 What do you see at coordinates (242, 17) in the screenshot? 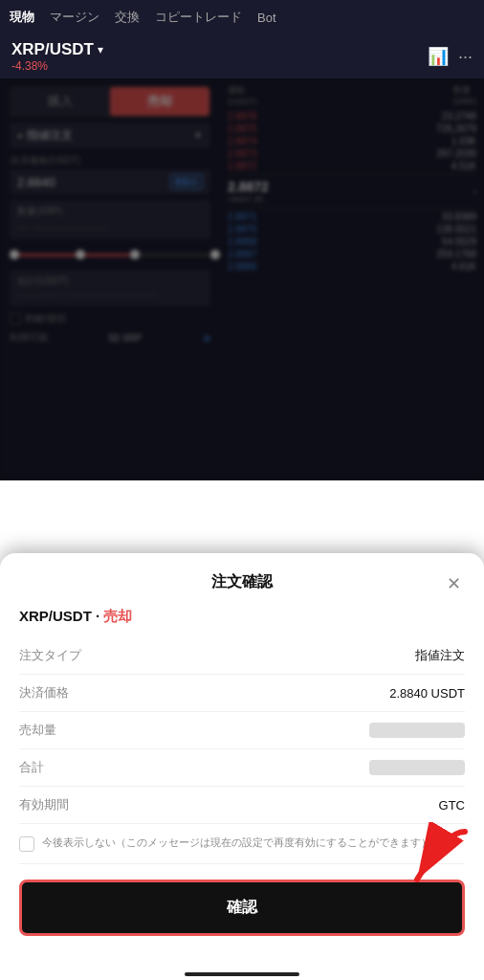
I see `top-navigation: 現物 マージン 交換 コピートレード Bot` at bounding box center [242, 17].